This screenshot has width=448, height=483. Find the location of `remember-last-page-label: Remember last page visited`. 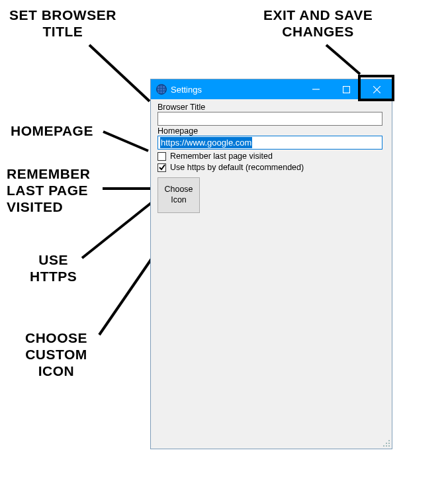

remember-last-page-label: Remember last page visited is located at coordinates (221, 156).